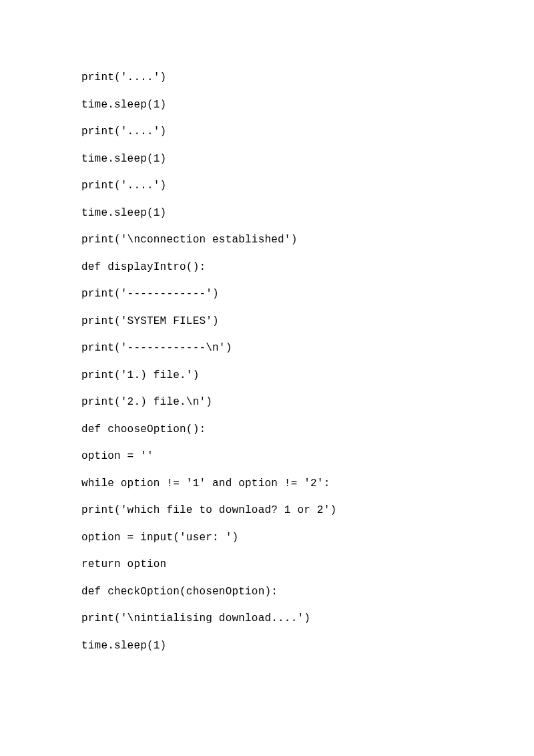 This screenshot has width=534, height=756. Describe the element at coordinates (308, 321) in the screenshot. I see `code-line: print('SYSTEM FILES')` at that location.